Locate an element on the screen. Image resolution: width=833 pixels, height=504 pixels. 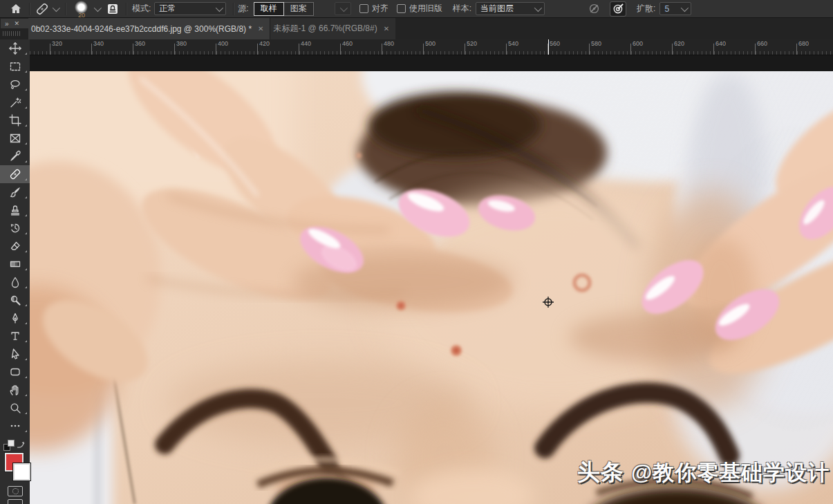
tool-shape-button is located at coordinates (15, 372).